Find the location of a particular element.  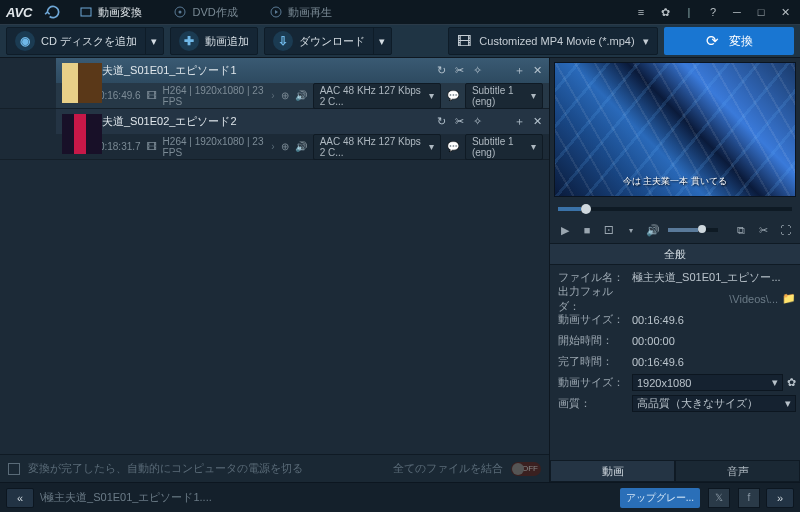

convert-tab-icon is located at coordinates (86, 12).